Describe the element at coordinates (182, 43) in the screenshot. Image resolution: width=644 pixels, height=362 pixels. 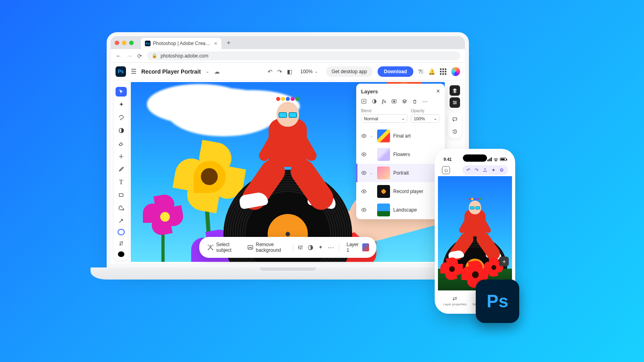
I see `tab-title: Photoshop | Adobe Creative C` at that location.